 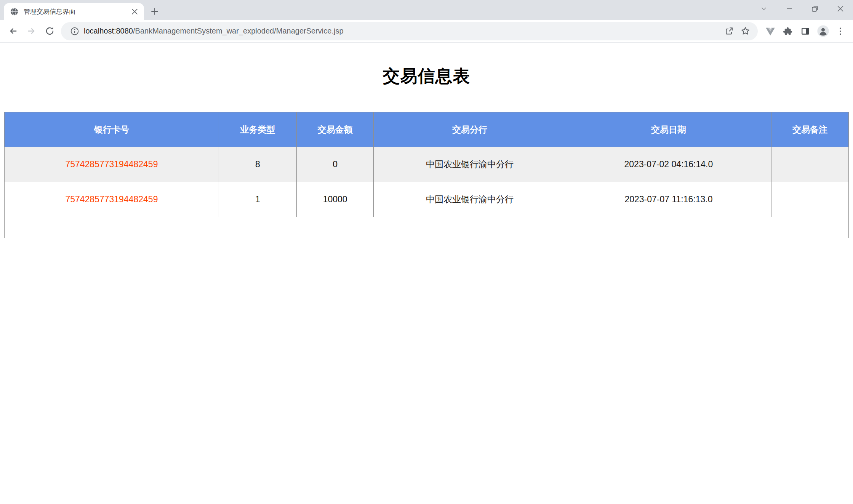 What do you see at coordinates (112, 130) in the screenshot?
I see `header-card-number: 银行卡号` at bounding box center [112, 130].